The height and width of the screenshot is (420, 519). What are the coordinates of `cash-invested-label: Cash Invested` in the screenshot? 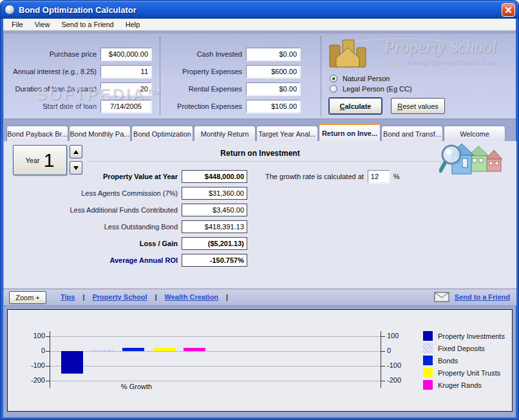 It's located at (175, 54).